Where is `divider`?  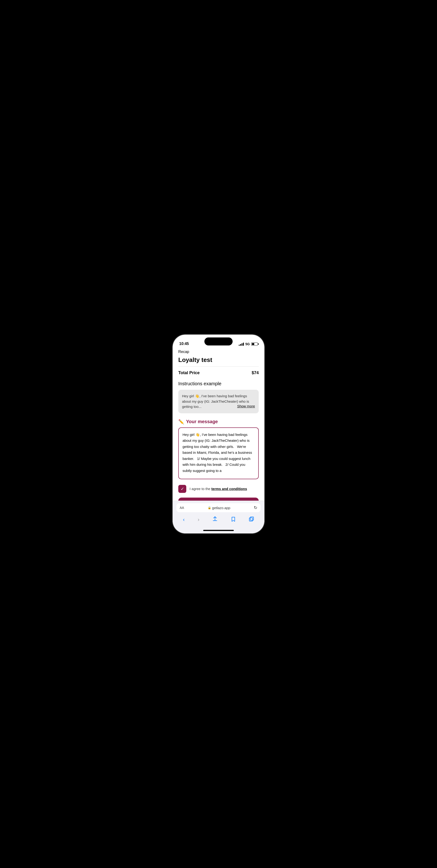
divider is located at coordinates (218, 367).